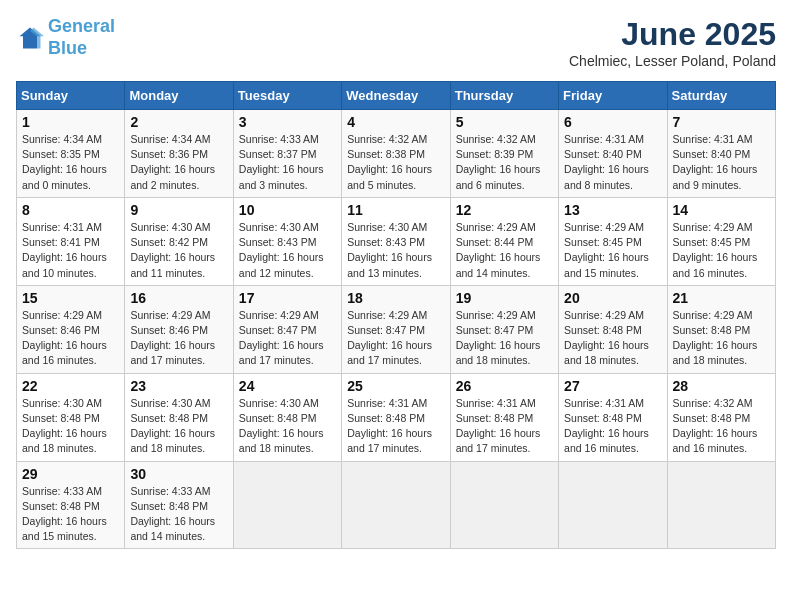 This screenshot has height=612, width=792. I want to click on day-info: Sunrise: 4:32 AM Sunset: 8:38 PM Dayligh…, so click(396, 162).